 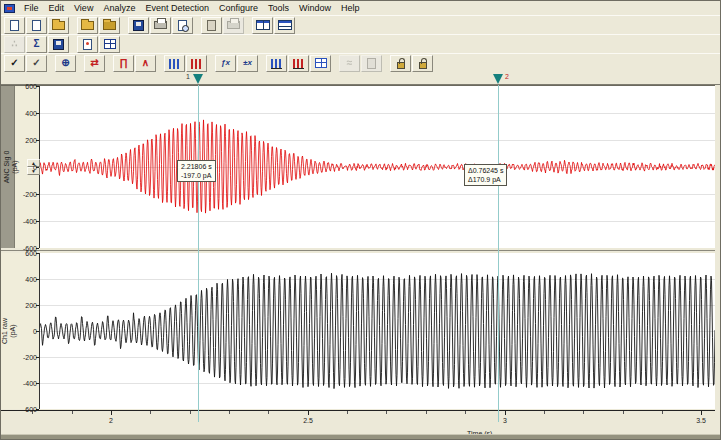 What do you see at coordinates (226, 64) in the screenshot?
I see `function-button: ƒx` at bounding box center [226, 64].